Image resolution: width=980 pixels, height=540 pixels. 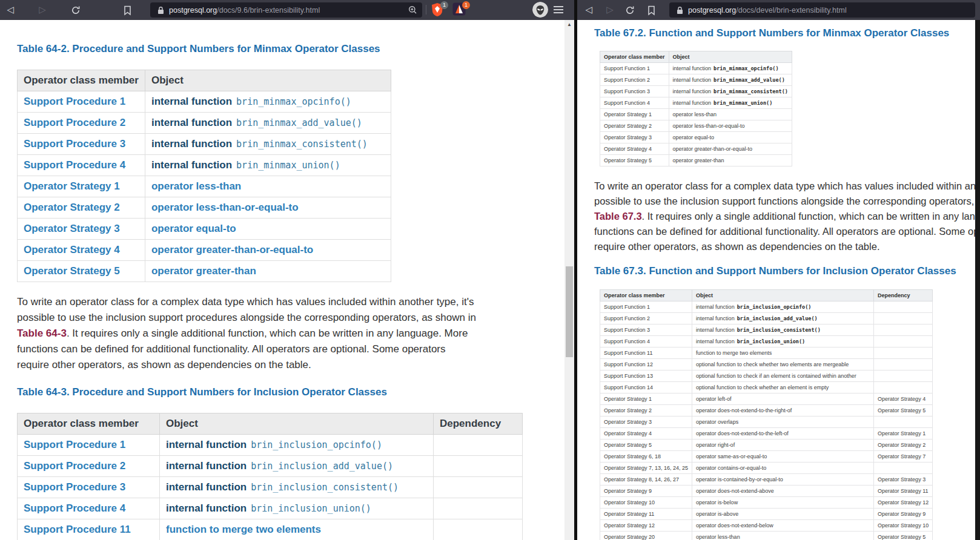 What do you see at coordinates (291, 318) in the screenshot?
I see `paragraph-line: possible to use the inclusion support pr…` at bounding box center [291, 318].